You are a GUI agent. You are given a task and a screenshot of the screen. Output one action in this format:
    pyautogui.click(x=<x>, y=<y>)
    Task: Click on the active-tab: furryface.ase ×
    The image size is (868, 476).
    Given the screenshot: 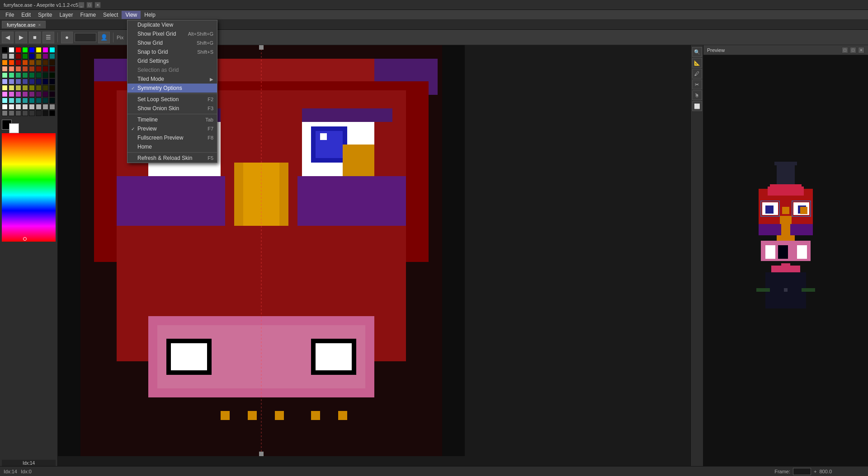 What is the action you would take?
    pyautogui.click(x=24, y=24)
    